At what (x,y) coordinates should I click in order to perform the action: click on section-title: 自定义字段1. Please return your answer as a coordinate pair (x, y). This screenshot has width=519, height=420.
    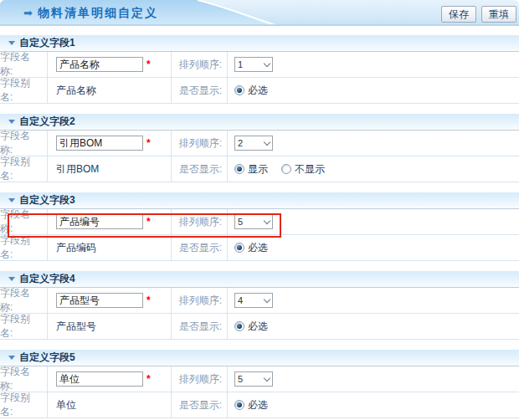
    Looking at the image, I should click on (47, 44).